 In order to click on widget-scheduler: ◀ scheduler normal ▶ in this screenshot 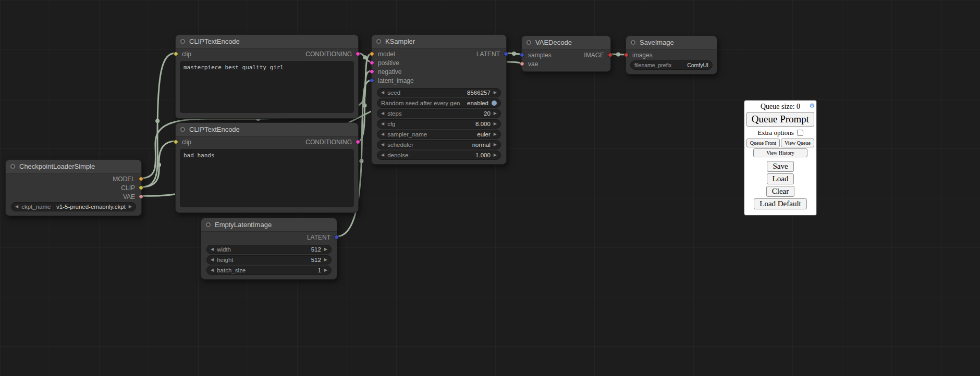, I will do `click(439, 145)`.